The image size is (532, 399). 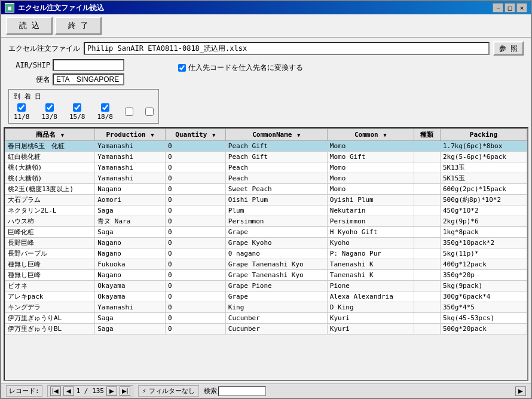 What do you see at coordinates (287, 48) in the screenshot?
I see `file-input` at bounding box center [287, 48].